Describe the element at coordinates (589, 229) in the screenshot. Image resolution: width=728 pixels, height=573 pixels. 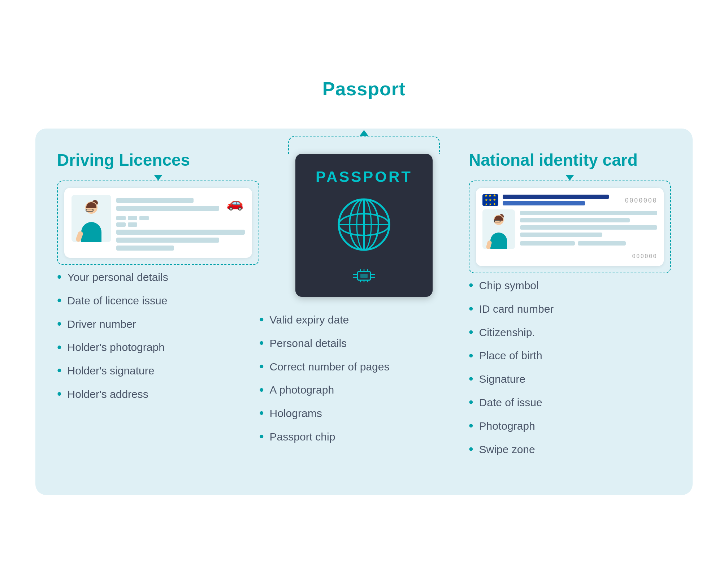
I see `nid-info-lines` at that location.